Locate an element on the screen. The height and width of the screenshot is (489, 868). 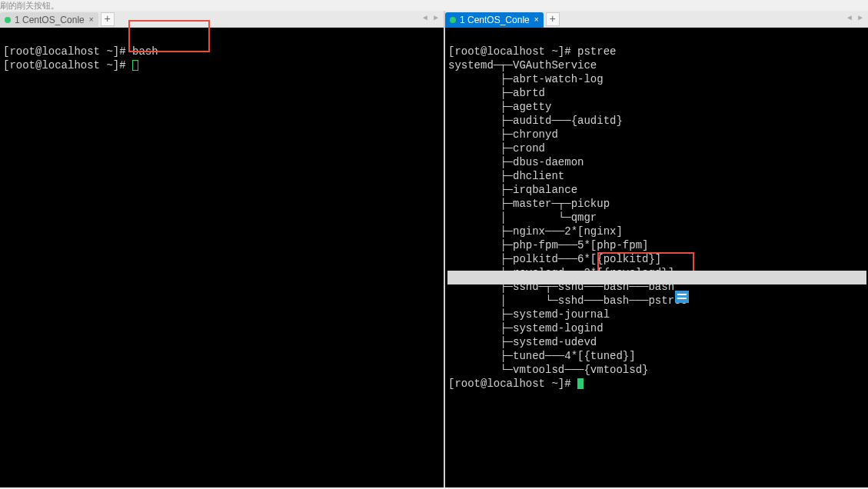
tree-row: ├─auditd───{auditd} is located at coordinates (535, 121).